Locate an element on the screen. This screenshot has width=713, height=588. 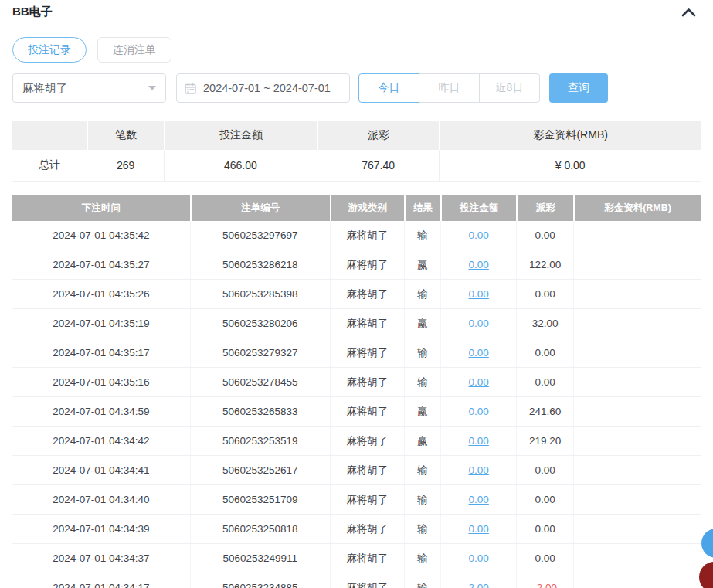
records-header-bonus: 彩金资料(RMB) is located at coordinates (637, 208).